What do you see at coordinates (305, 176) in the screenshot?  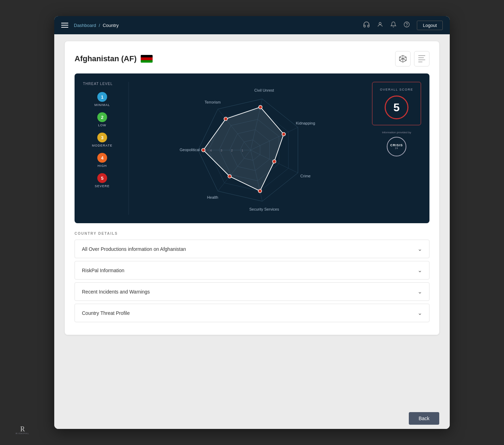 I see `svg-text: Crime` at bounding box center [305, 176].